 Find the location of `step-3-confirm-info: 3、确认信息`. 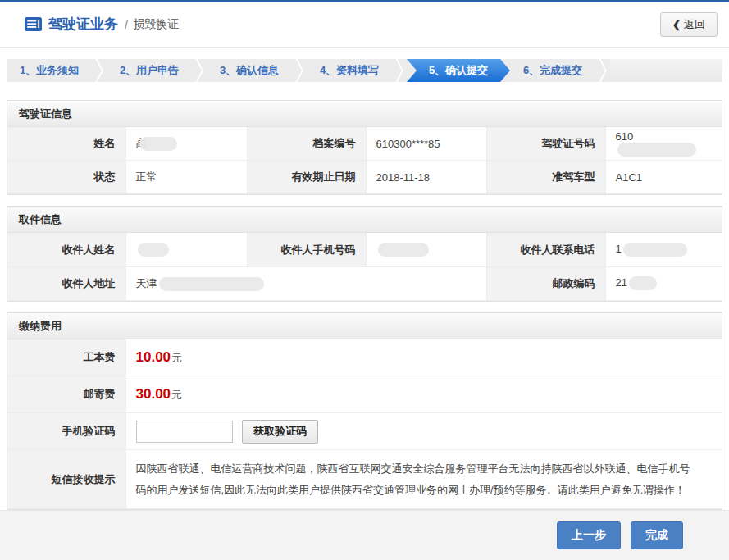

step-3-confirm-info: 3、确认信息 is located at coordinates (249, 71).